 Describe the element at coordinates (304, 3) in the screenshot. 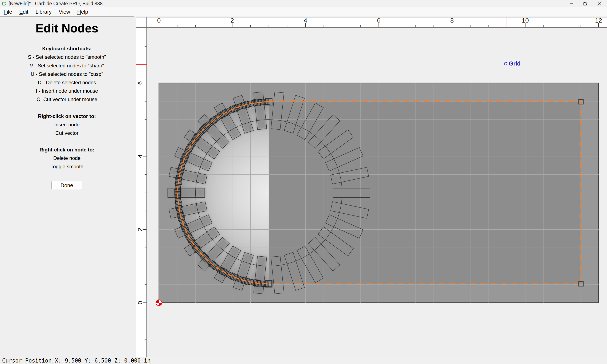

I see `title-bar: C [NewFile]* - Carbide Create PRO, Build…` at that location.